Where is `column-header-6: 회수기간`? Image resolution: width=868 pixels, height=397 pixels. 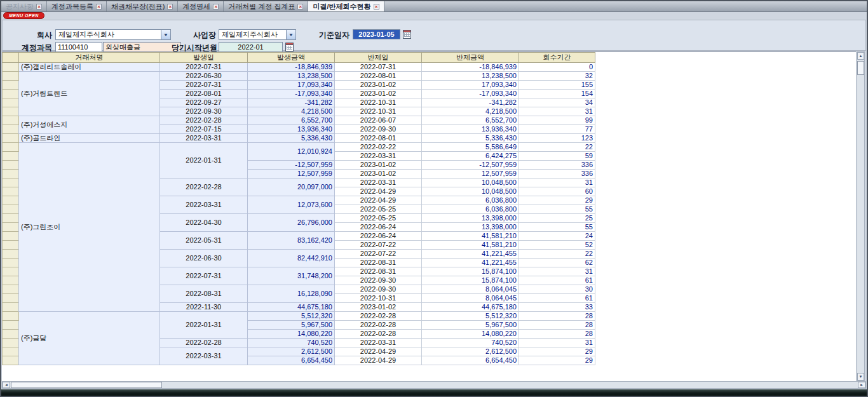 column-header-6: 회수기간 is located at coordinates (557, 58).